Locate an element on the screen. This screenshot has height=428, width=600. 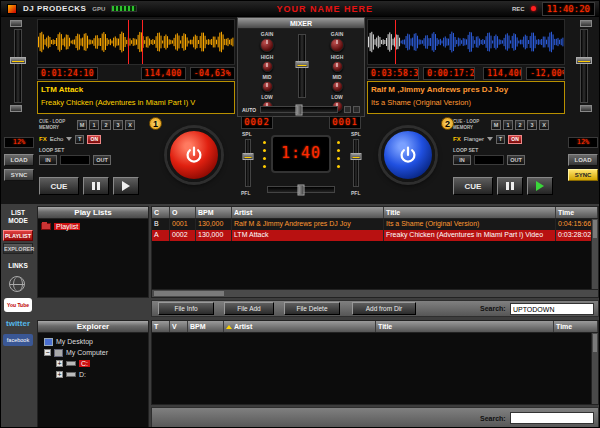
right-pfl-fader is located at coordinates (356, 163).